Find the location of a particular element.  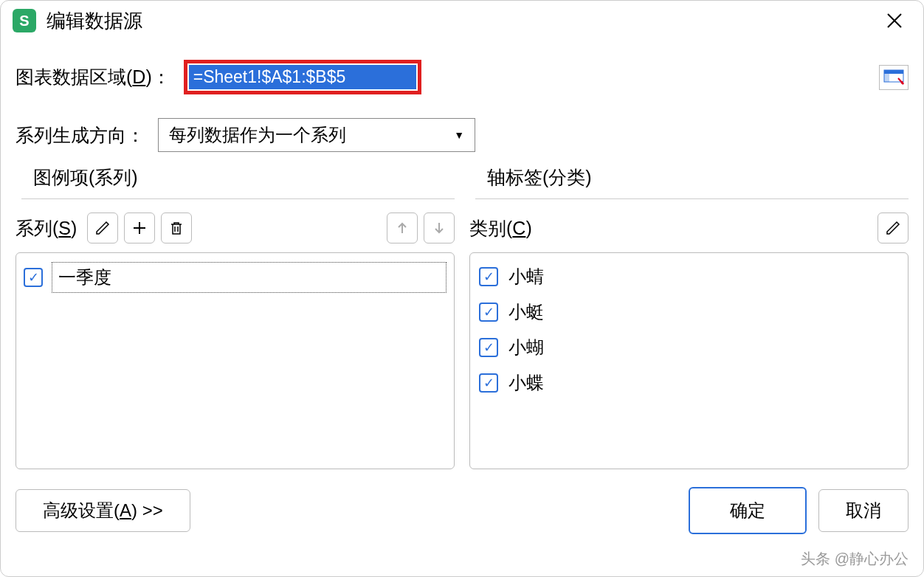

app-icon: S is located at coordinates (24, 21).